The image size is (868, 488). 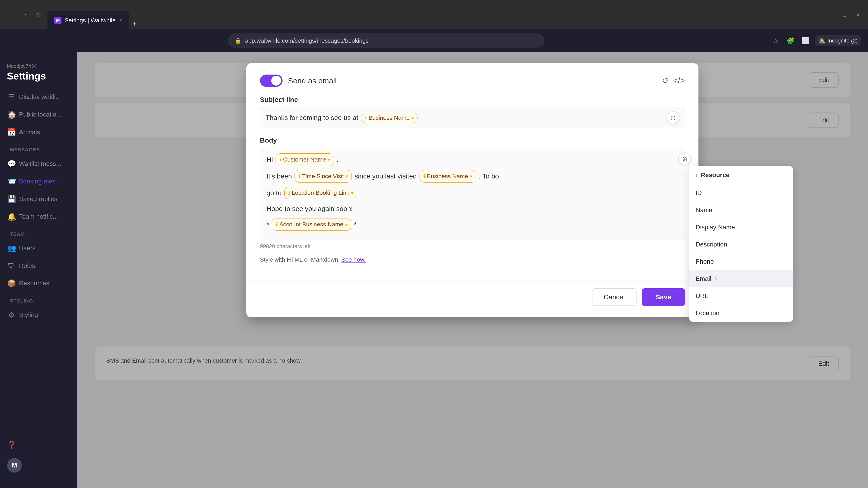 What do you see at coordinates (323, 176) in the screenshot?
I see `time-since-visit-tag: ℹ Time Since Visit ▾` at bounding box center [323, 176].